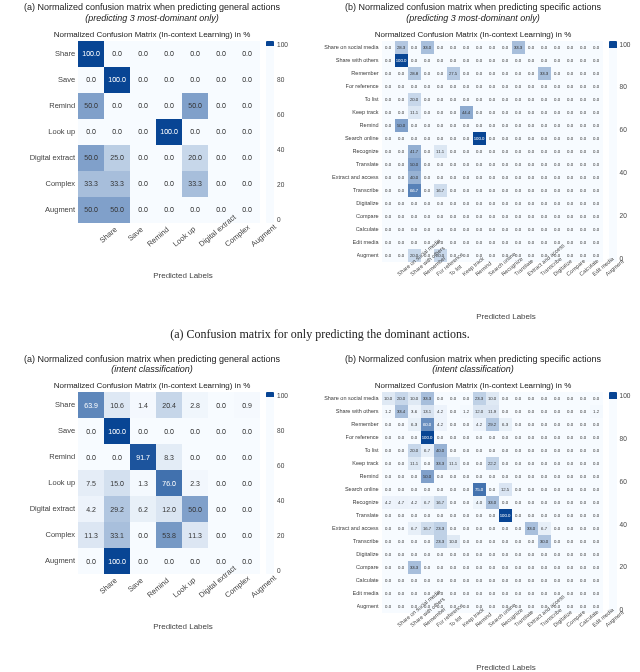  I want to click on heatmap-cell: 12.5, so click(506, 490).